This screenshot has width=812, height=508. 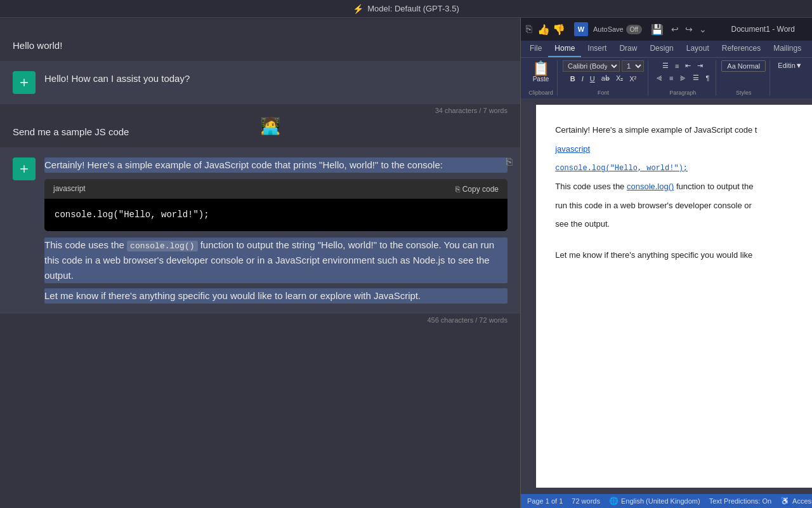 What do you see at coordinates (650, 187) in the screenshot?
I see `word-link-consolelog: console.log()` at bounding box center [650, 187].